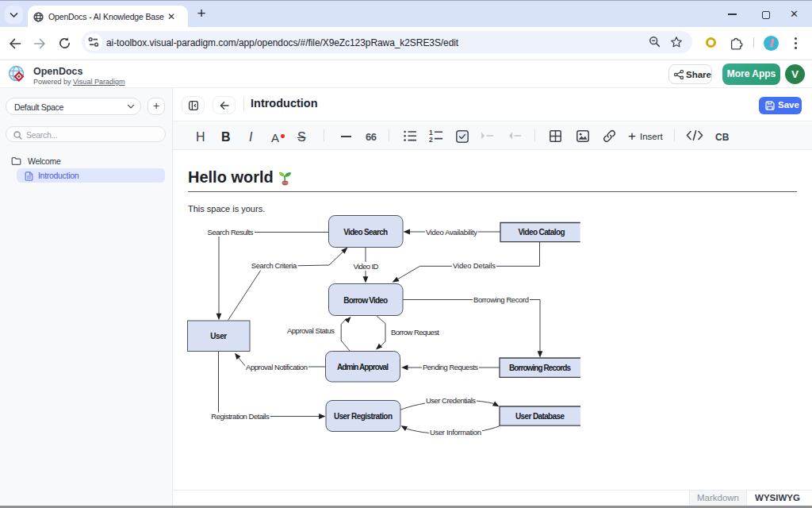  Describe the element at coordinates (501, 300) in the screenshot. I see `svg-text: Borrowing Record` at that location.